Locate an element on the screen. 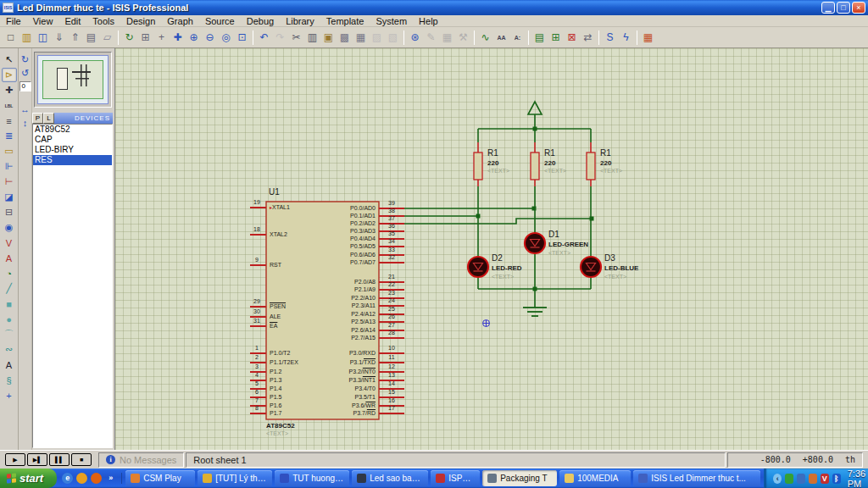 This screenshot has width=868, height=488. pan: ✚ is located at coordinates (178, 37).